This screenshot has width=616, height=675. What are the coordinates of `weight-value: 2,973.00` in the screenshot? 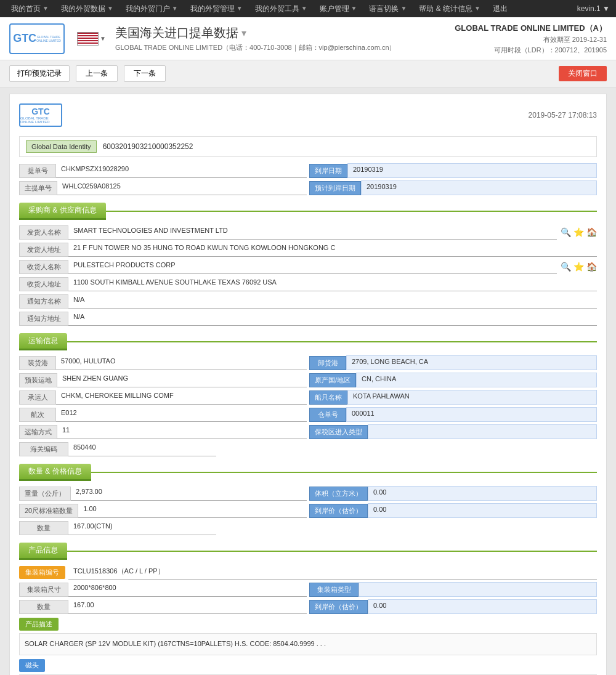 It's located at (188, 493).